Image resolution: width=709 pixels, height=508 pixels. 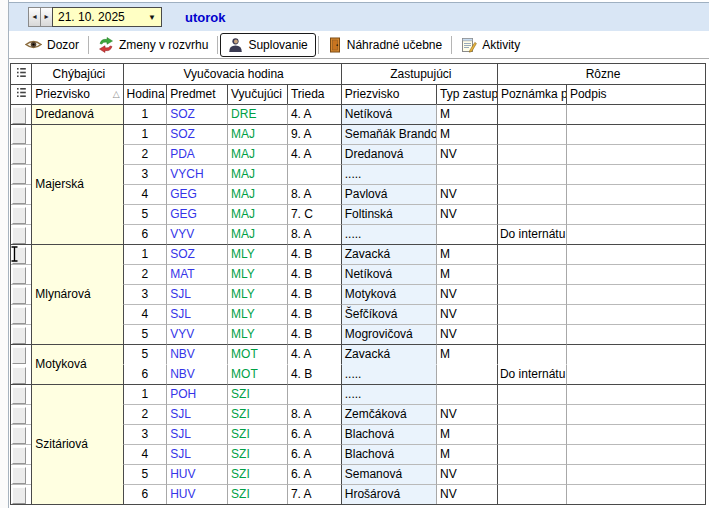 What do you see at coordinates (388, 94) in the screenshot?
I see `column-header-priezvisko-substitute: Priezvisko` at bounding box center [388, 94].